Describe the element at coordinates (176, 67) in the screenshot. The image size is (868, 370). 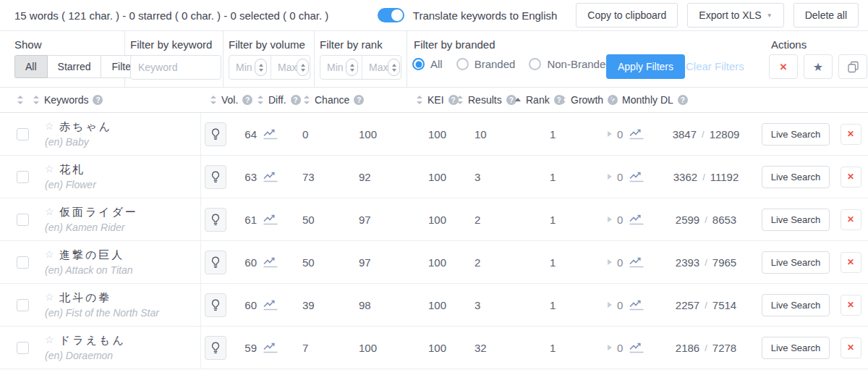
I see `keyword-filter-input` at that location.